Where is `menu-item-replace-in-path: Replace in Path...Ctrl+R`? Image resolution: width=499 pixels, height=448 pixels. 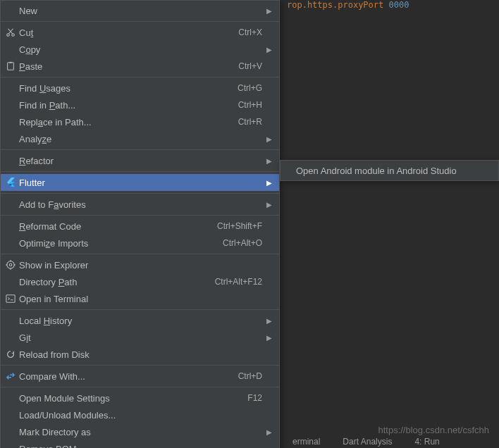
menu-item-replace-in-path: Replace in Path...Ctrl+R is located at coordinates (140, 122).